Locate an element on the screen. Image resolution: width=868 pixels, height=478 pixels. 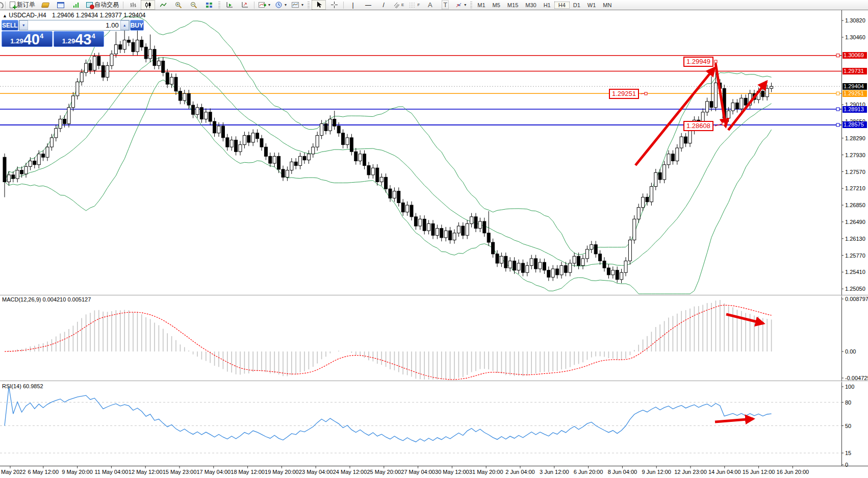
ohlc-close: 1.29404 is located at coordinates (135, 15).